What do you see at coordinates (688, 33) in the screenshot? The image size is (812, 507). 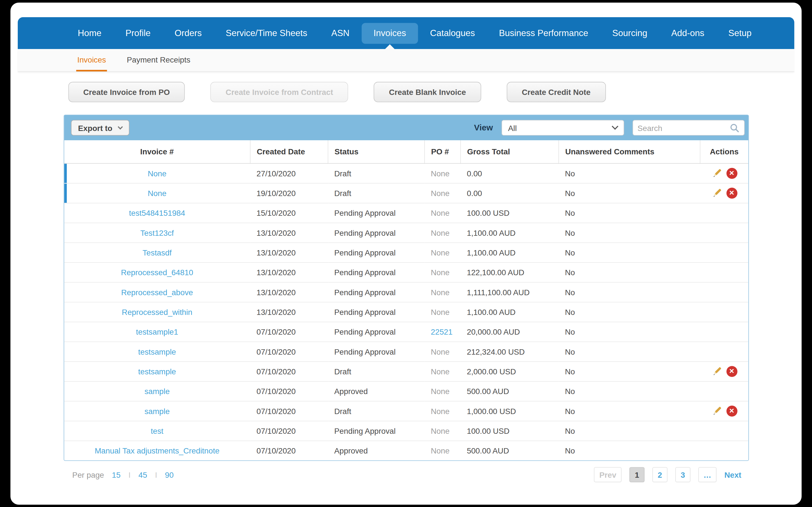 I see `nav-item-add-ons: Add-ons` at bounding box center [688, 33].